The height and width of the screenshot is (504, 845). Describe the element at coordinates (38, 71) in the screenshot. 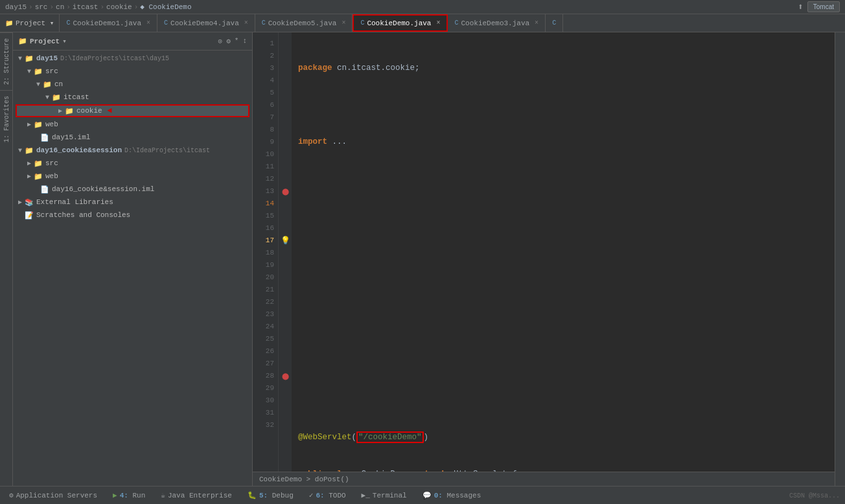

I see `folder-icon: 📁` at that location.